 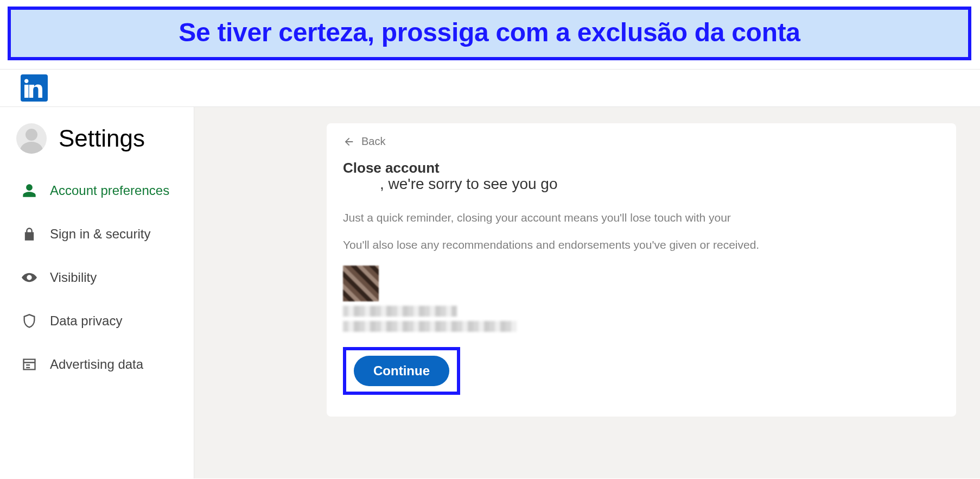 What do you see at coordinates (402, 371) in the screenshot?
I see `continue-highlight-box: Continue` at bounding box center [402, 371].